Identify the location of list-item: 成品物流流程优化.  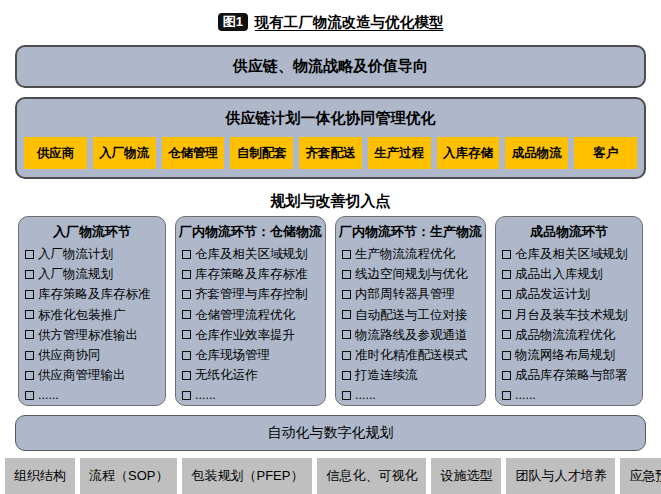
(570, 335).